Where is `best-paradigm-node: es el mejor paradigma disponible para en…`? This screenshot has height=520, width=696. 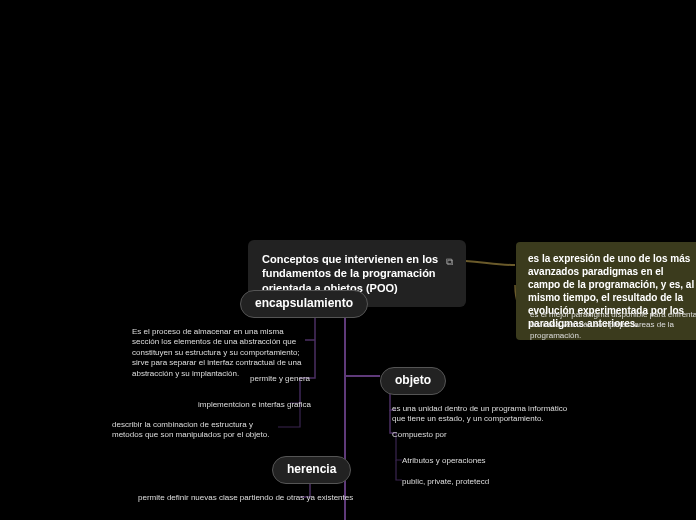
best-paradigm-node: es el mejor paradigma disponible para en… is located at coordinates (613, 326).